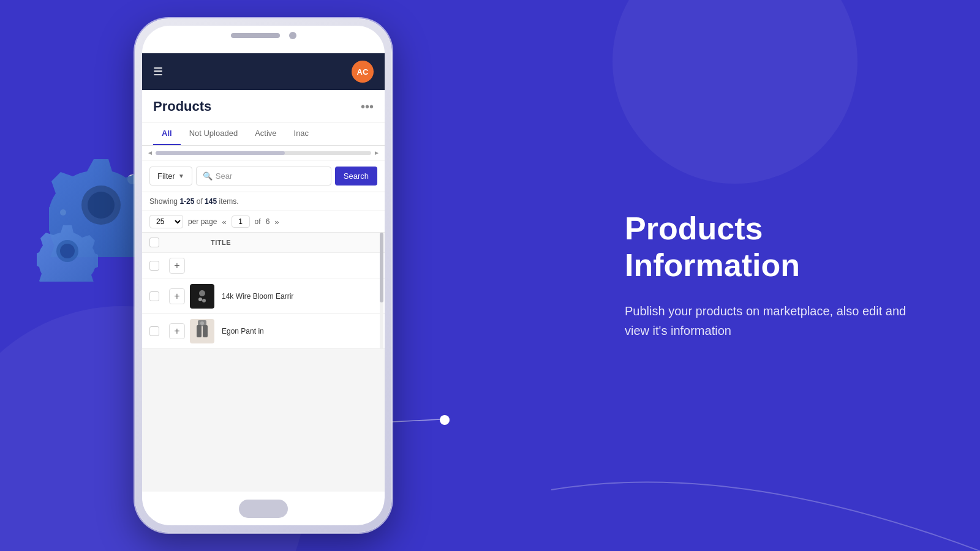 Image resolution: width=980 pixels, height=551 pixels. What do you see at coordinates (171, 176) in the screenshot?
I see `filter-button: Filter ▼` at bounding box center [171, 176].